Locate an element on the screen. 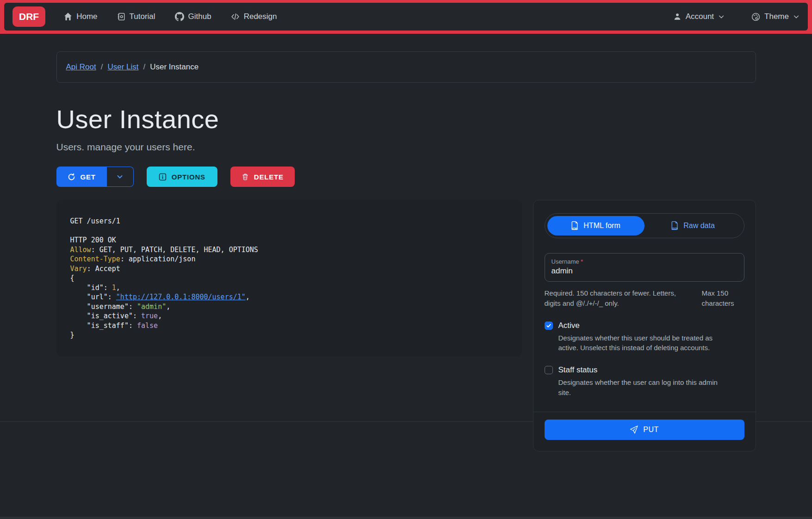 The image size is (812, 519). navbar-inner: DRF Home Tutorial Github is located at coordinates (406, 17).